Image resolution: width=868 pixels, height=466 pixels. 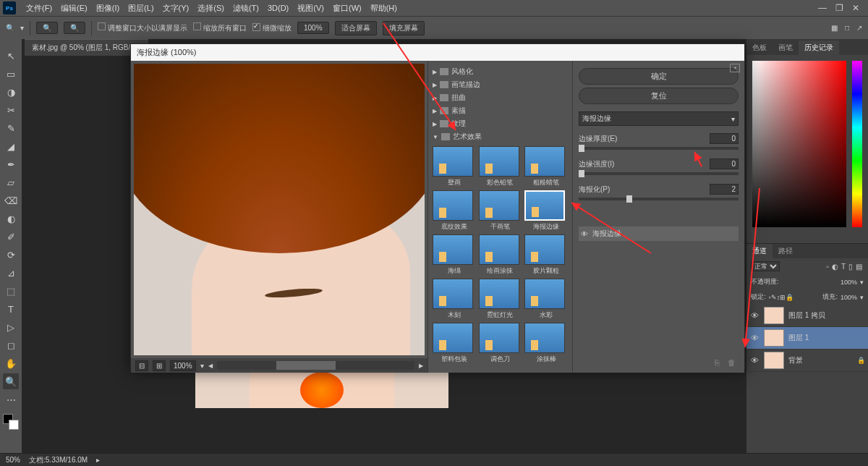 What do you see at coordinates (546, 166) in the screenshot?
I see `filter-thumb: 粗糙蜡笔` at bounding box center [546, 166].